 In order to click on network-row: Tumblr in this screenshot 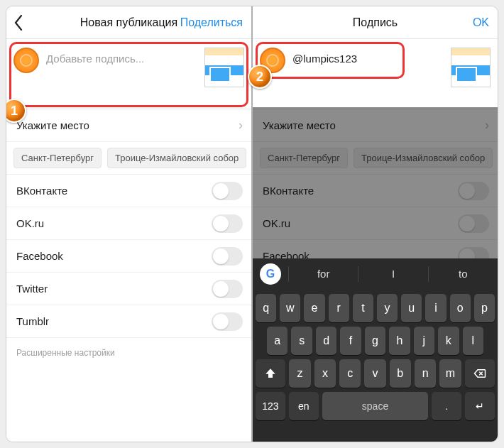, I will do `click(129, 322)`.